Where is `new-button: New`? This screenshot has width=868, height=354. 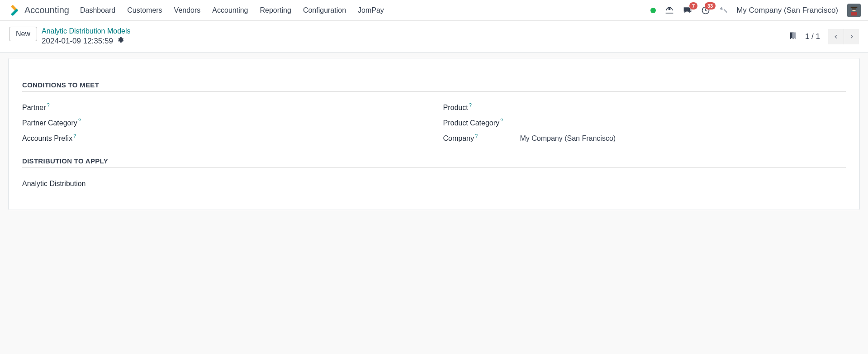
new-button: New is located at coordinates (23, 34).